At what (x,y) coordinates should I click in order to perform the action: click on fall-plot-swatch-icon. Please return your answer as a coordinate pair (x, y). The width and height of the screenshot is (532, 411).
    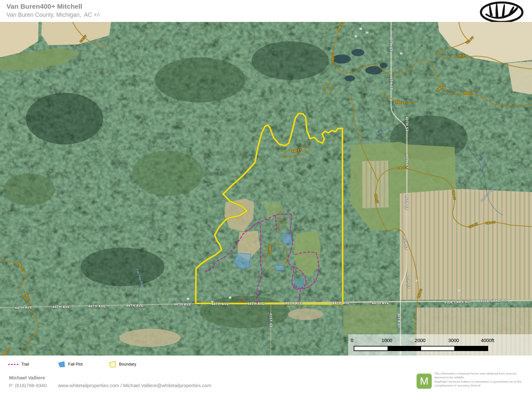
    Looking at the image, I should click on (62, 364).